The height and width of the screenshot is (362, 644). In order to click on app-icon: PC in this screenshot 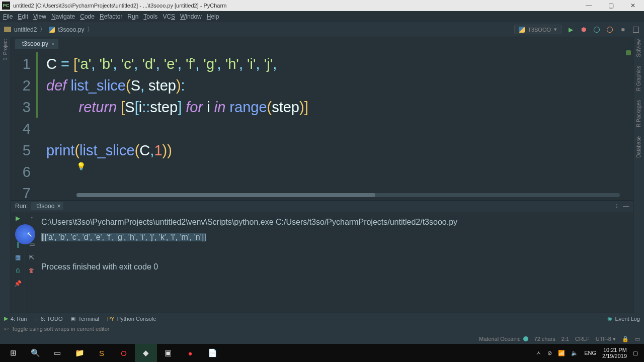, I will do `click(6, 6)`.